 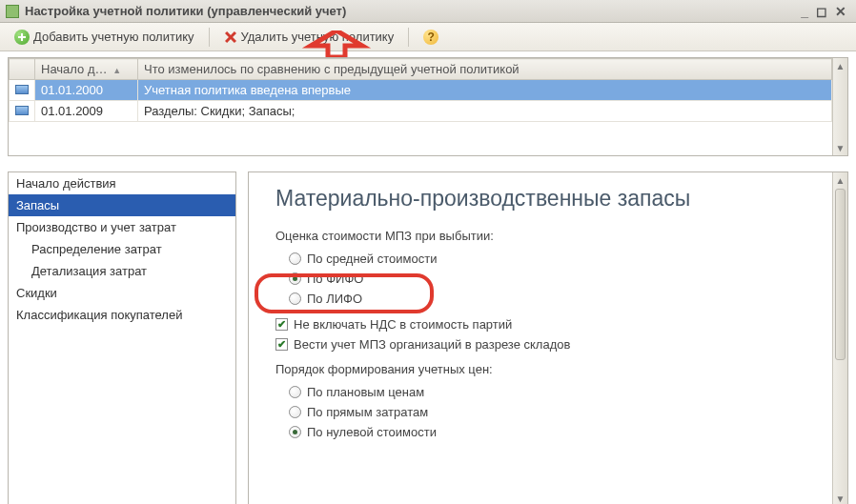 What do you see at coordinates (12, 11) in the screenshot?
I see `app-icon` at bounding box center [12, 11].